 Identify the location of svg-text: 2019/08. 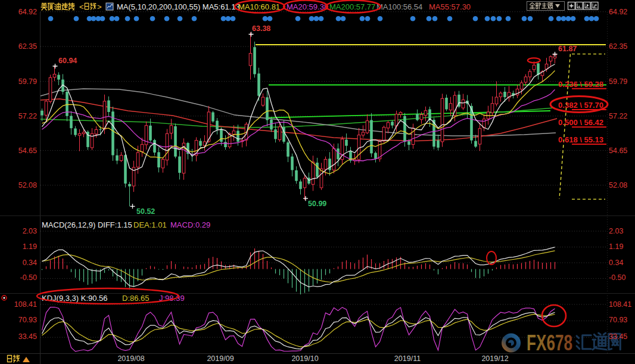
(131, 359).